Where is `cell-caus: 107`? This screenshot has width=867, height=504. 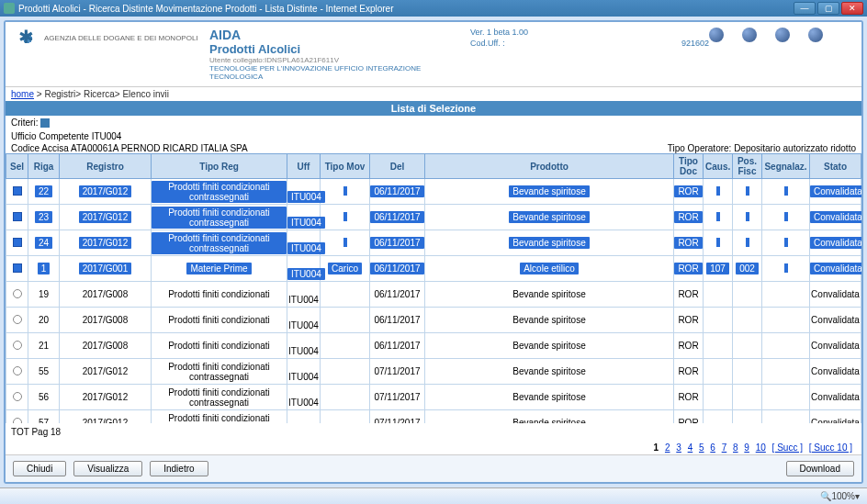 cell-caus: 107 is located at coordinates (718, 269).